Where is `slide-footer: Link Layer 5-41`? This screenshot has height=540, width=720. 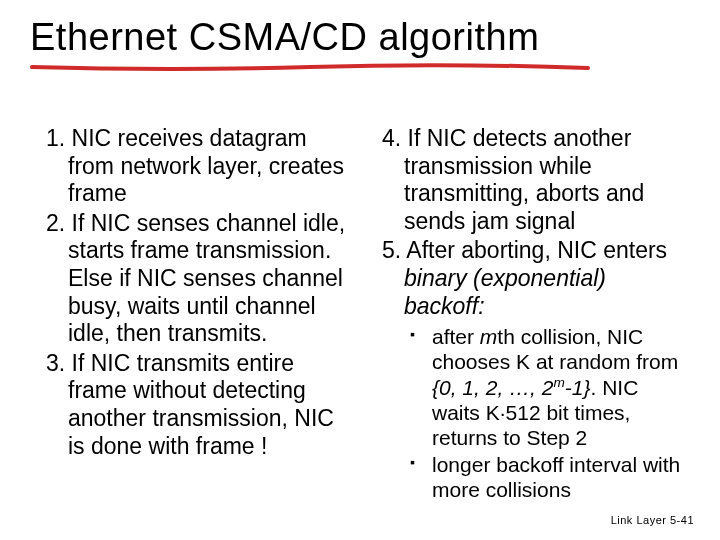 slide-footer: Link Layer 5-41 is located at coordinates (652, 520).